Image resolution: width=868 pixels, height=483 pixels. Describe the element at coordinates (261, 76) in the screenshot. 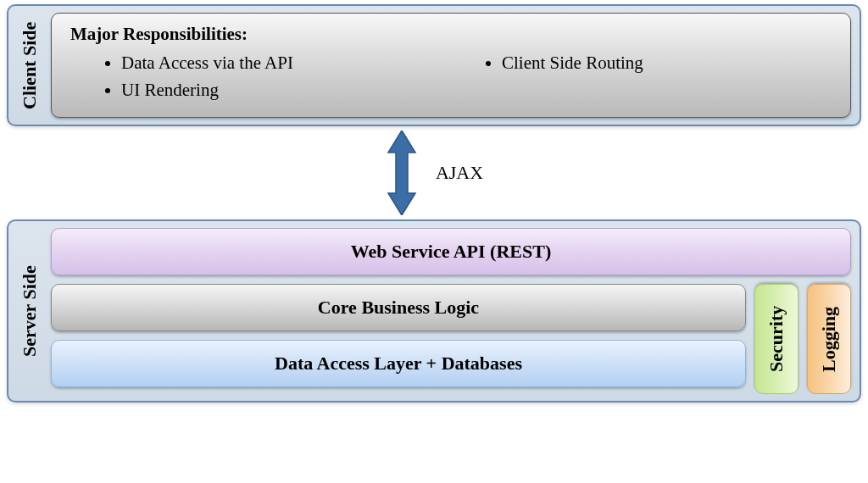

I see `responsibilities-list-left: Data Access via the API UI Rendering` at that location.